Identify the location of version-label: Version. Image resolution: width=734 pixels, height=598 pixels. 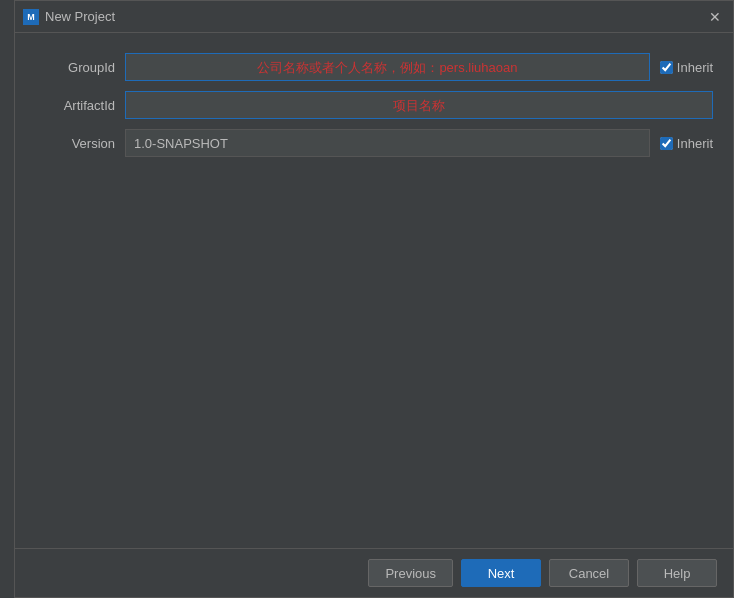
(75, 144).